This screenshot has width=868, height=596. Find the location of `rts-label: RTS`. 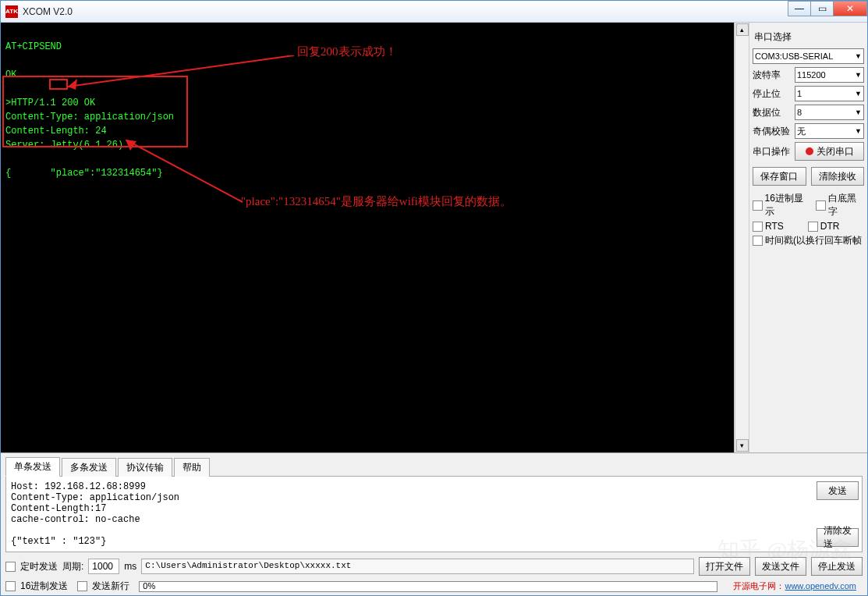

rts-label: RTS is located at coordinates (774, 226).